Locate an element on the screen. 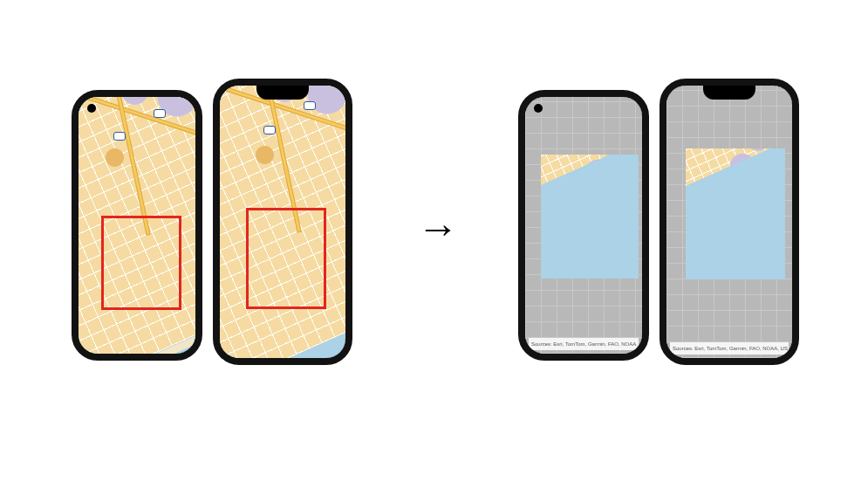  clipped-map-iphone is located at coordinates (735, 214).